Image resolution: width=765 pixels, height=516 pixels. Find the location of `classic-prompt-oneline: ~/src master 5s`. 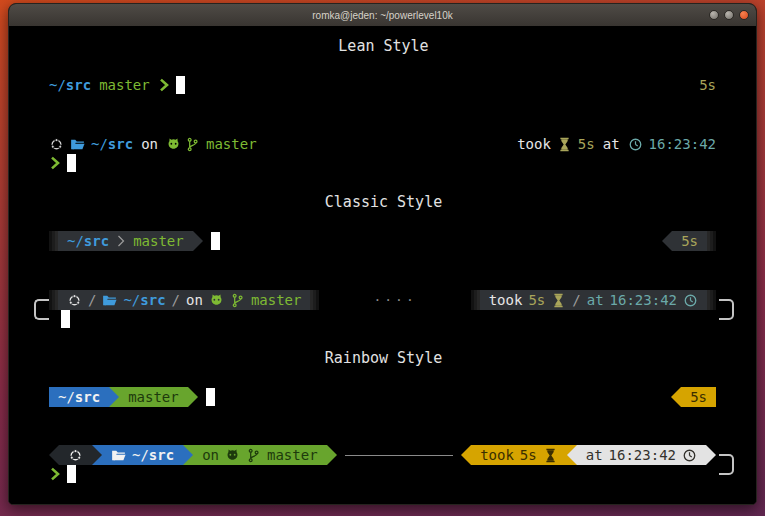

classic-prompt-oneline: ~/src master 5s is located at coordinates (382, 241).